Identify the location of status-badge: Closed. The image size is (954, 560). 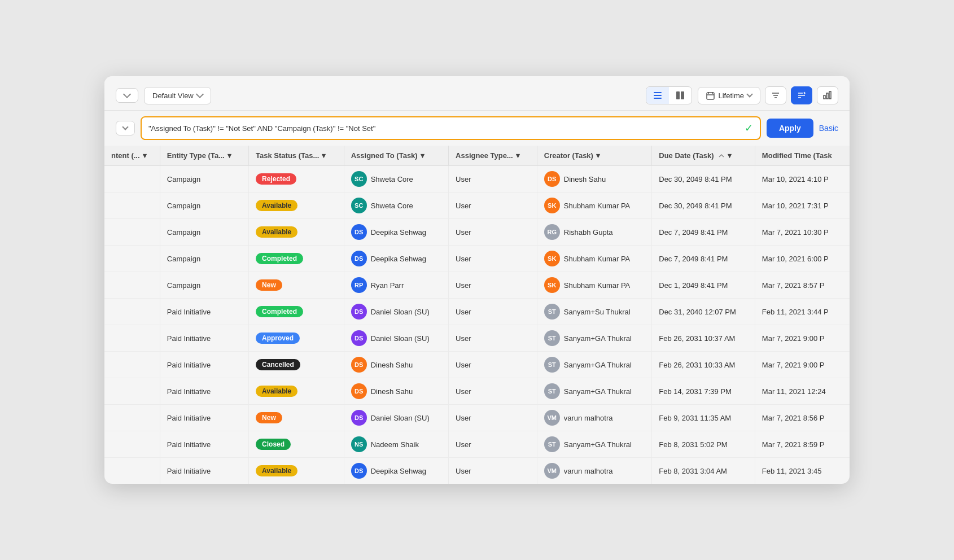
(273, 444).